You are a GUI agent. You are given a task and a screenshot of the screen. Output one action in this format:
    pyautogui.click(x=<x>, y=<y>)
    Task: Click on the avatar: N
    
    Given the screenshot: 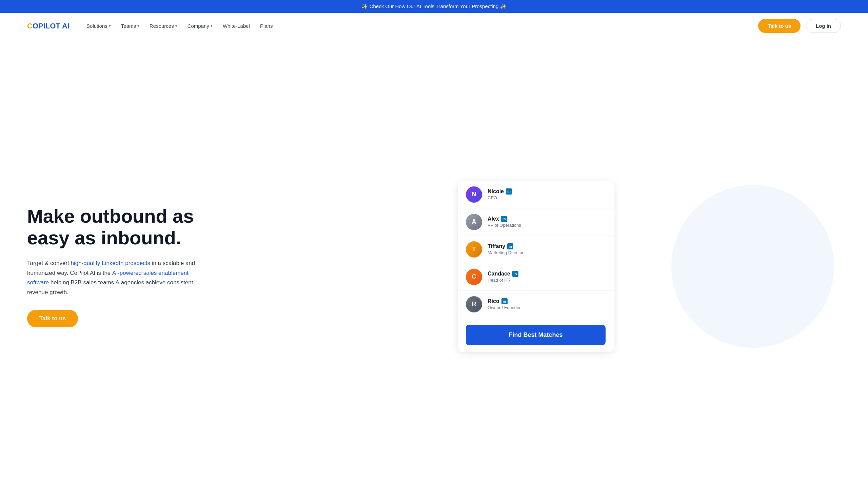 What is the action you would take?
    pyautogui.click(x=474, y=195)
    